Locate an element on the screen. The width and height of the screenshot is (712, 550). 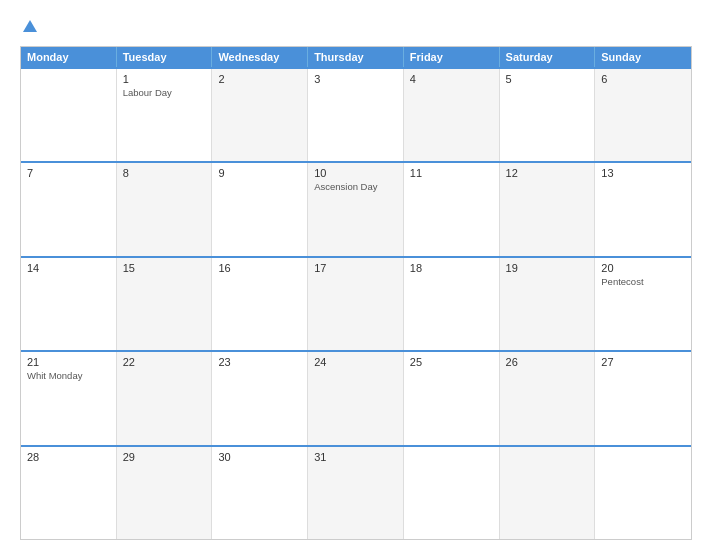
calendar-cell: 1Labour Day is located at coordinates (165, 115).